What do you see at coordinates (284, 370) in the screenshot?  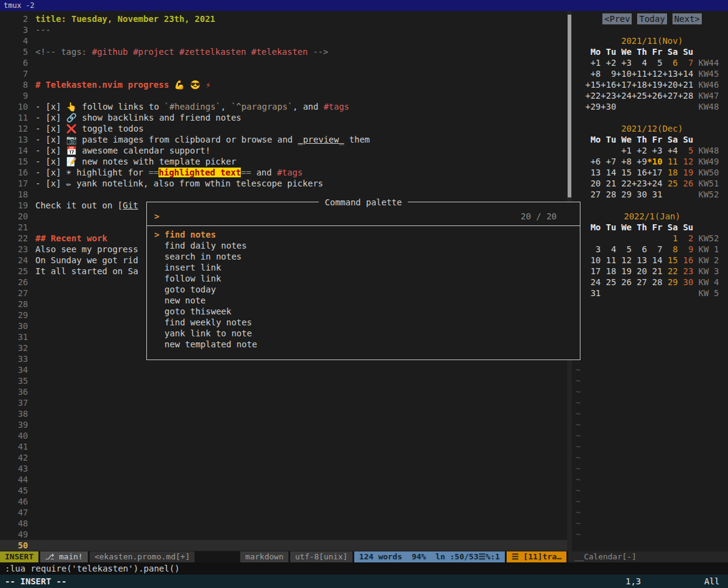 I see `editor-line: 34` at bounding box center [284, 370].